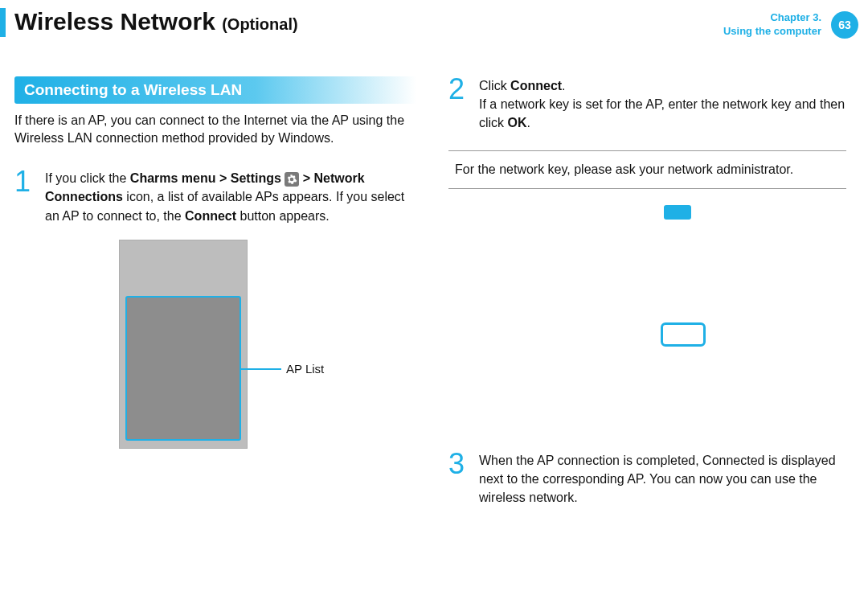  I want to click on step-3: 3 When the AP connection is completed, C…, so click(648, 479).